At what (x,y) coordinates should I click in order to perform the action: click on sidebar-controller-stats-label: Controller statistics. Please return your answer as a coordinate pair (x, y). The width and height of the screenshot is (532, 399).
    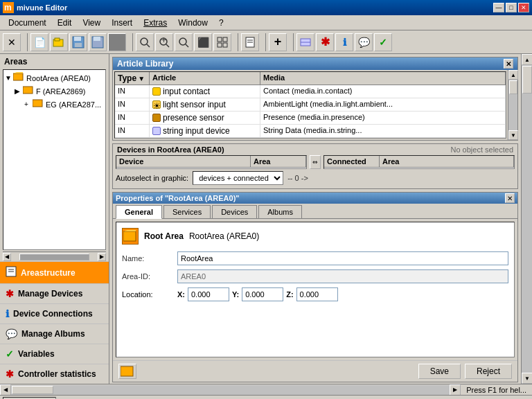
    Looking at the image, I should click on (57, 374).